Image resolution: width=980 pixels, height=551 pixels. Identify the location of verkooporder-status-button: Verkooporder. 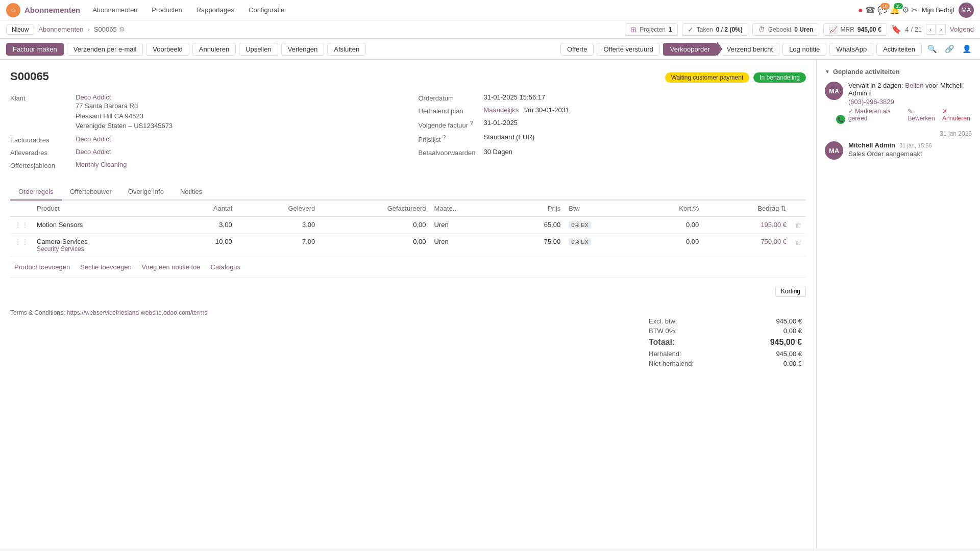
(690, 49).